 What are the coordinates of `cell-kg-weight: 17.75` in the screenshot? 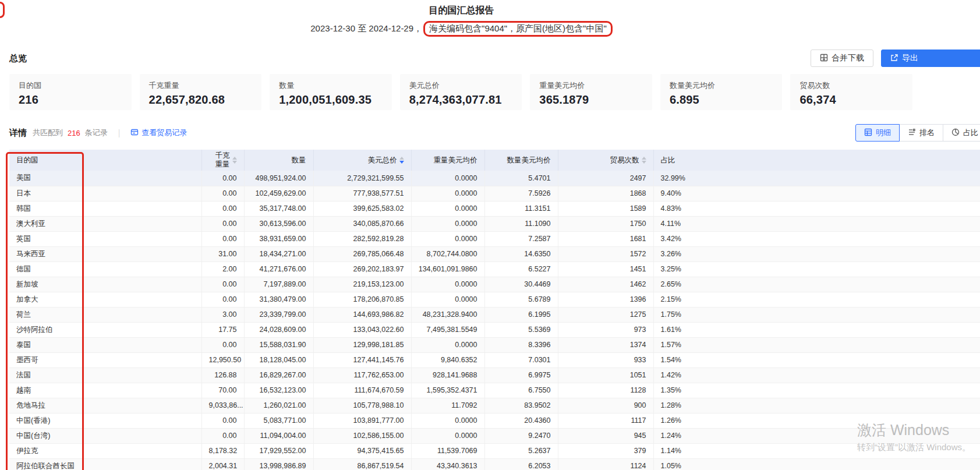 It's located at (222, 330).